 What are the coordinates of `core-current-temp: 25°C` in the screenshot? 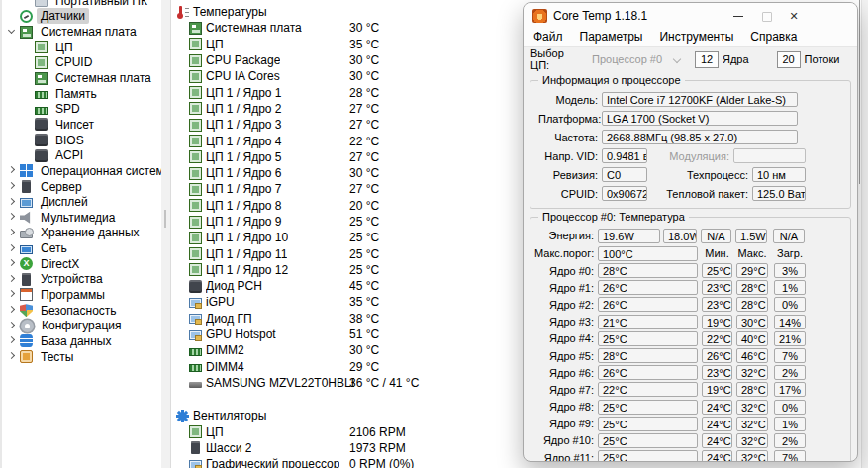 It's located at (647, 441).